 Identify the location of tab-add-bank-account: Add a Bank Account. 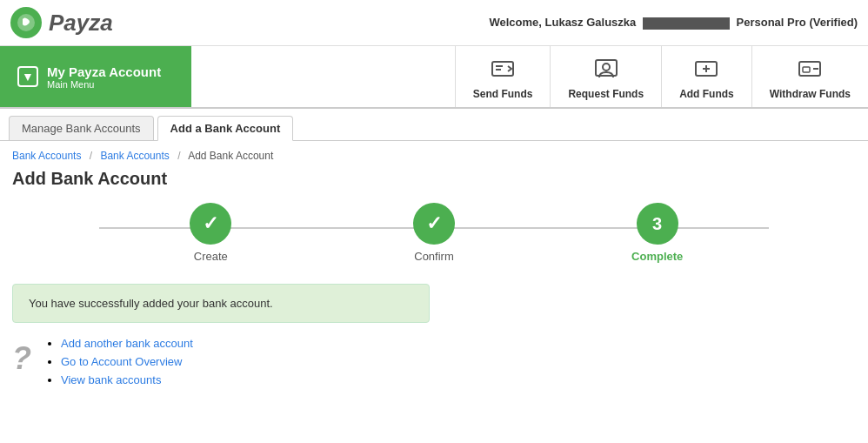
(226, 129).